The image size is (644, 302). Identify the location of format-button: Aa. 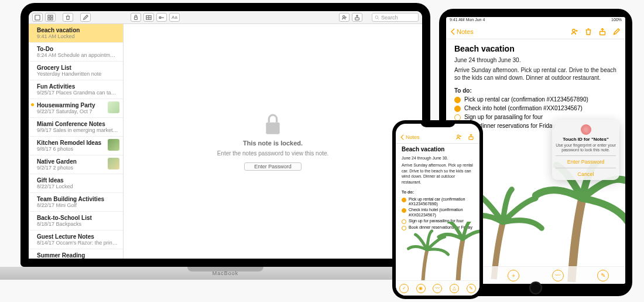
(174, 18).